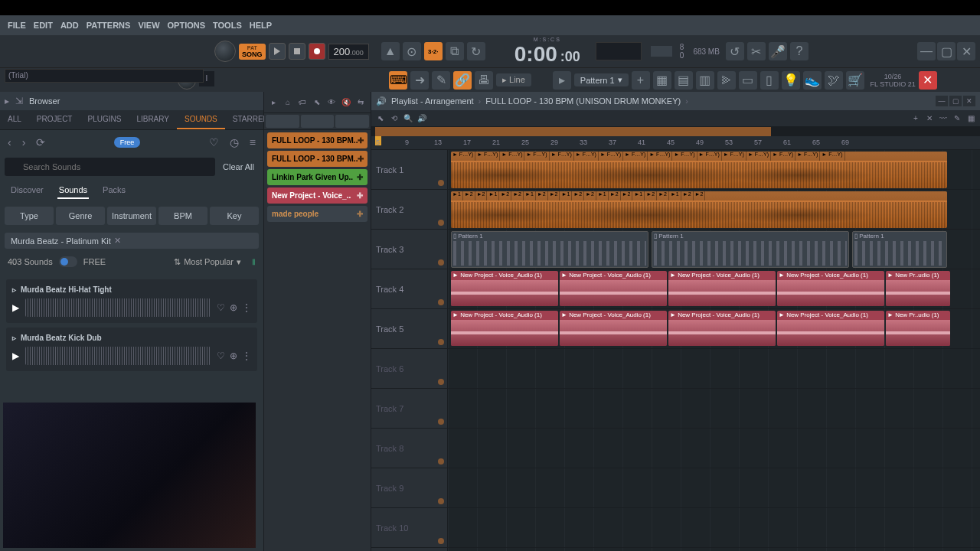  What do you see at coordinates (455, 51) in the screenshot?
I see `step-mode-icon: ⧉` at bounding box center [455, 51].